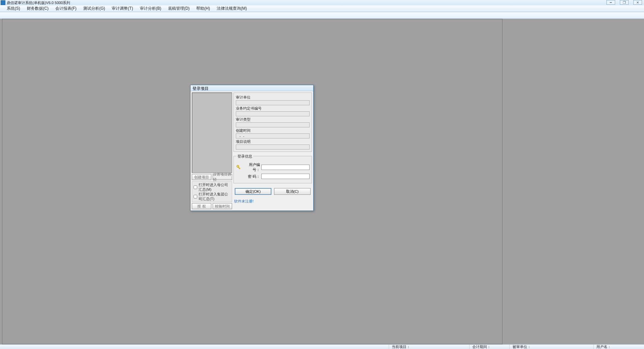 The height and width of the screenshot is (349, 644). What do you see at coordinates (292, 191) in the screenshot?
I see `cancel-button: 取消(C)` at bounding box center [292, 191].